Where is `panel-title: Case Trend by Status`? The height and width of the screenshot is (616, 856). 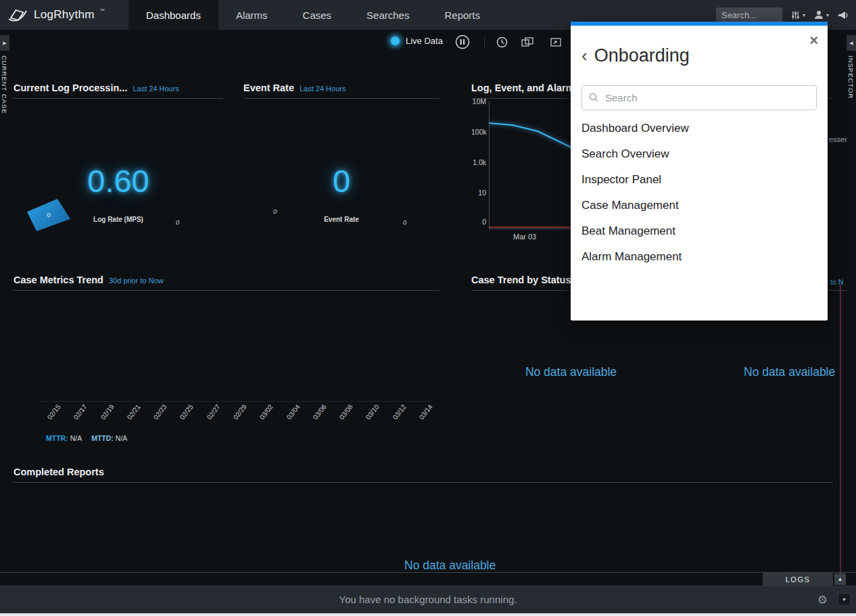 panel-title: Case Trend by Status is located at coordinates (521, 280).